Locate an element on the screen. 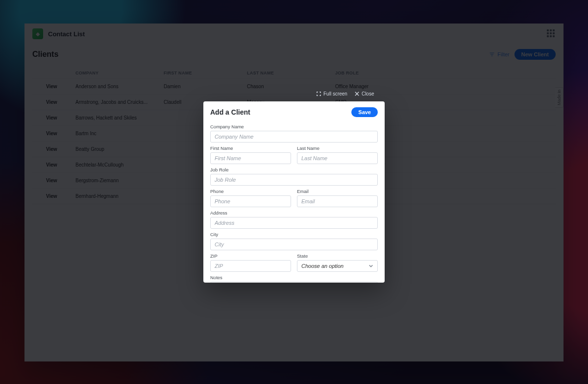 The image size is (588, 384). address-input is located at coordinates (294, 223).